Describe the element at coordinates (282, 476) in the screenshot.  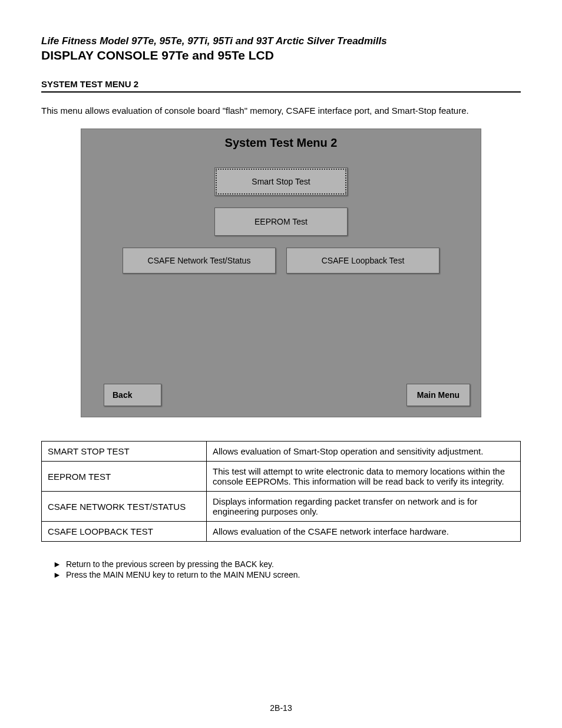
I see `table-row: EEPROM TEST This test will attempt to wr…` at that location.